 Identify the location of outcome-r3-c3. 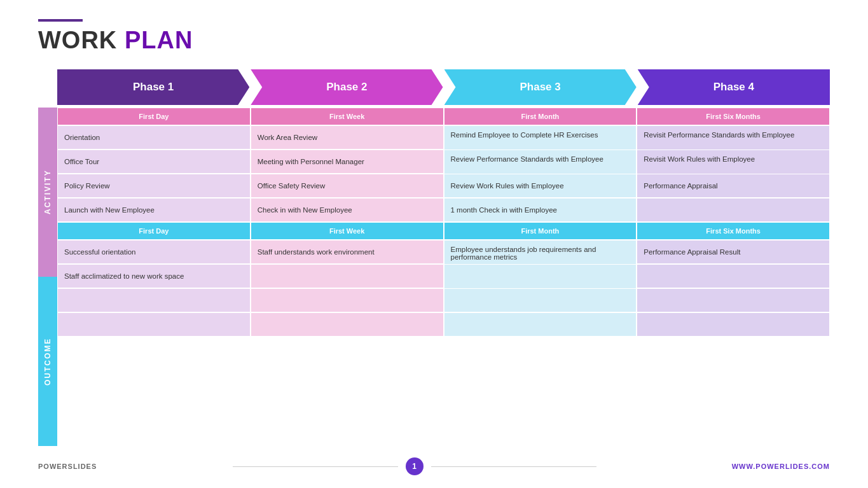
(541, 300).